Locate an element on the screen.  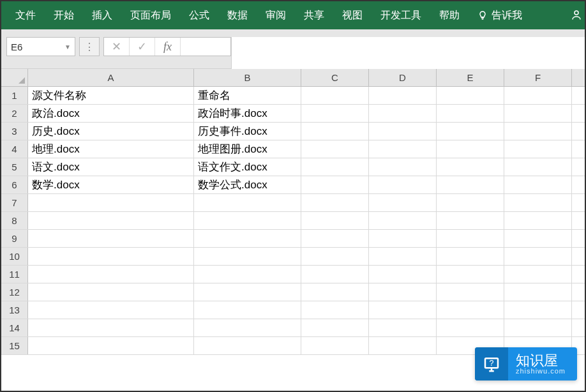
dropdown-icon: ▼ is located at coordinates (68, 47).